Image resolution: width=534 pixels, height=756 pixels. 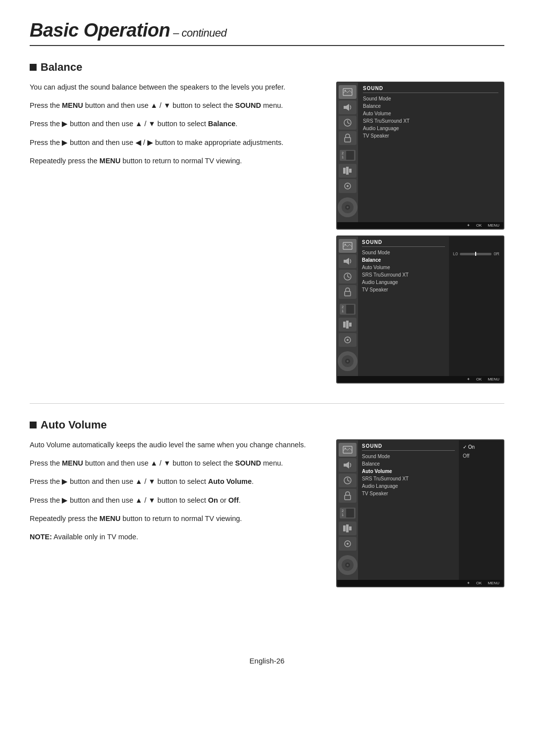 I want to click on sound-item-2-6: TV Speaker, so click(x=403, y=290).